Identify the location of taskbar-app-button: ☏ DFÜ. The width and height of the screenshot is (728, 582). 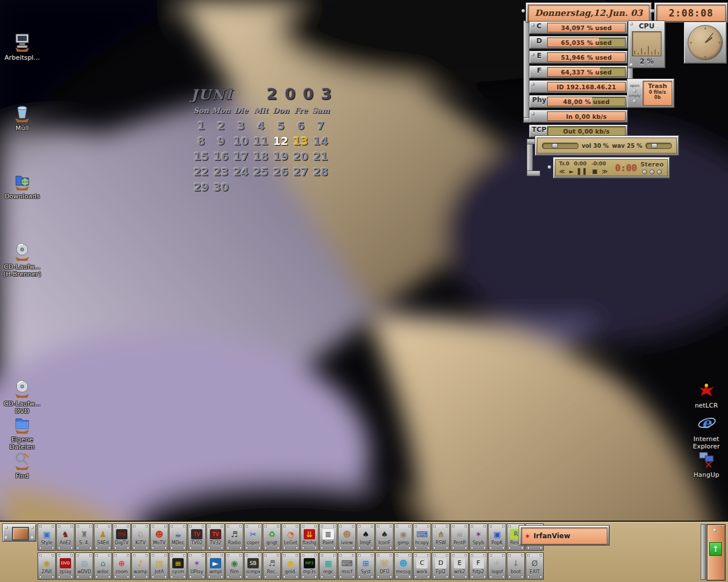
(384, 566).